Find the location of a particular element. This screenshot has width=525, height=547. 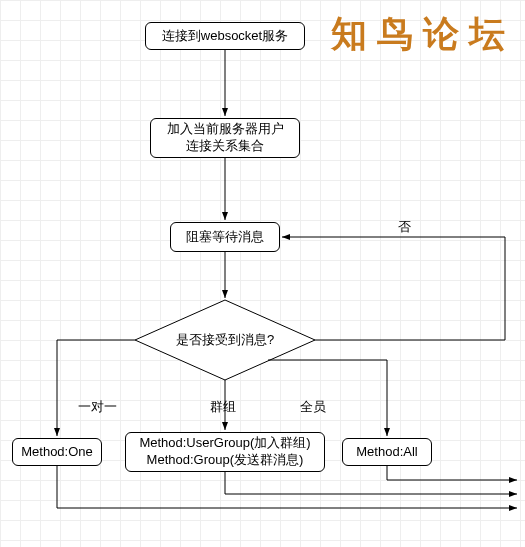

node-method-all: Method:All is located at coordinates (387, 452).